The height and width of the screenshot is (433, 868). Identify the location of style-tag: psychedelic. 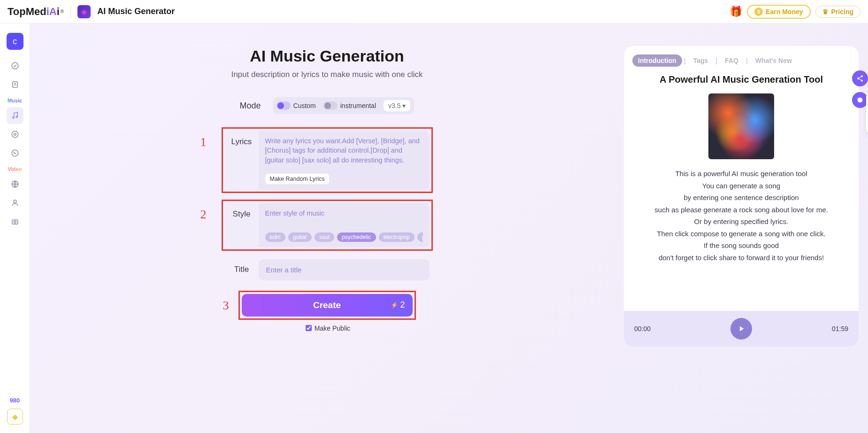
(357, 237).